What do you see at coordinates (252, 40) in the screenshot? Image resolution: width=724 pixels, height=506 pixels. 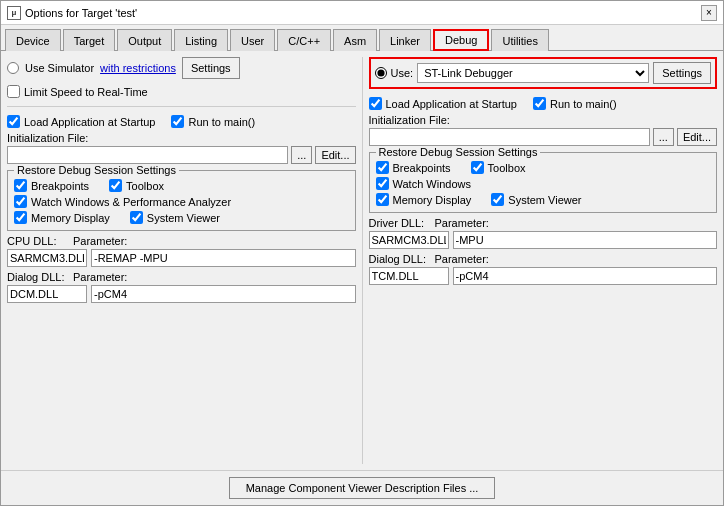 I see `tab-user: User` at bounding box center [252, 40].